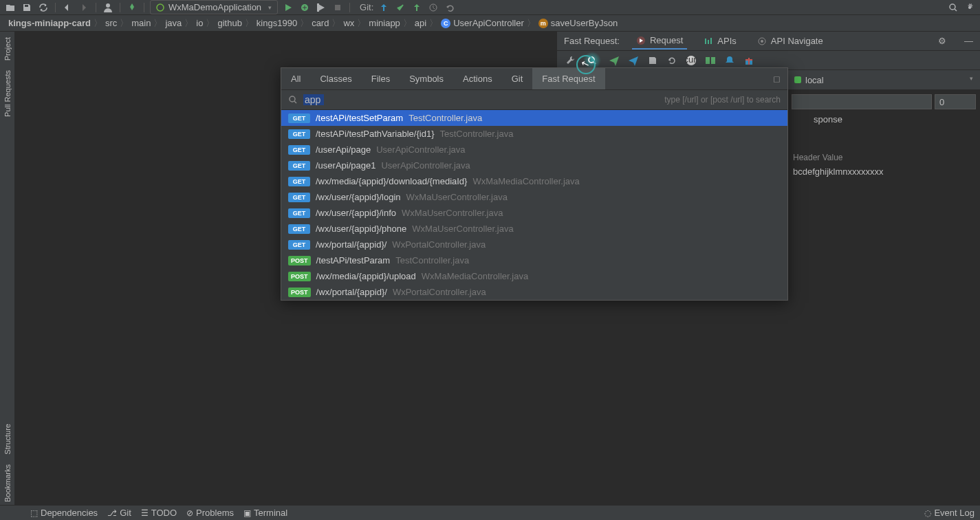  Describe the element at coordinates (534, 228) in the screenshot. I see `se-result-row: GET /wx/user/{appid}/phone WxMaUserContr…` at that location.